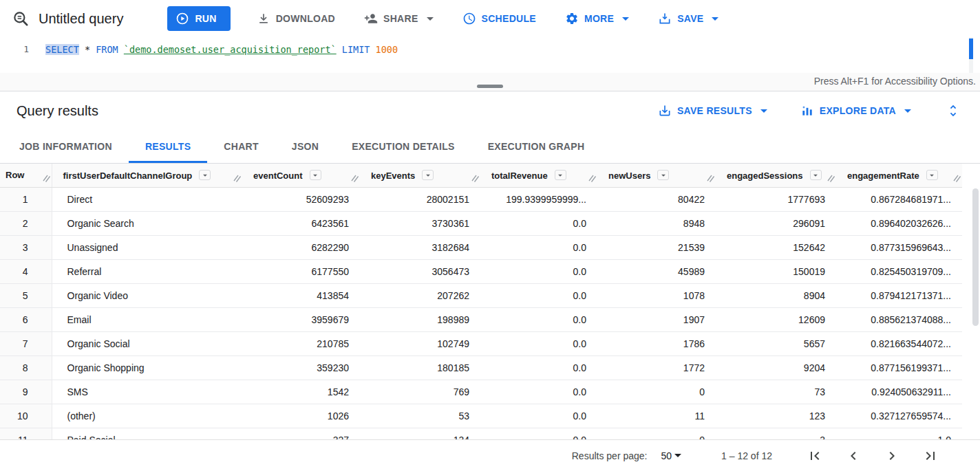 Image resolution: width=980 pixels, height=471 pixels. I want to click on column-header-eventCount: eventCount, so click(301, 175).